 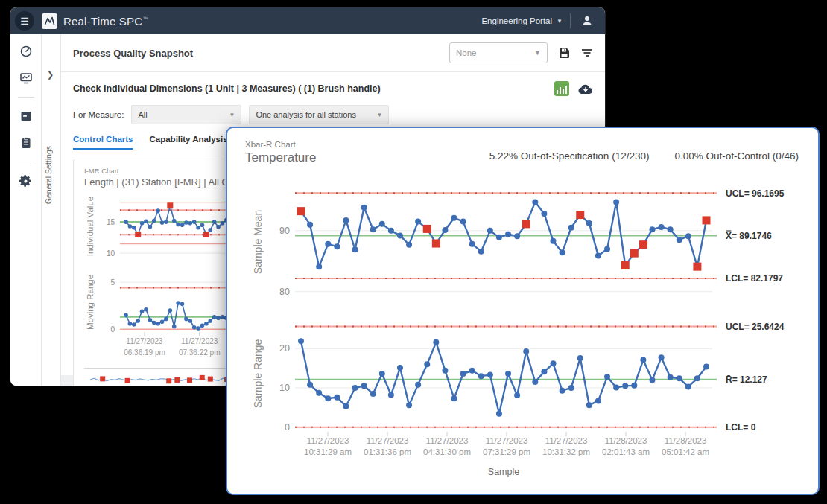 I want to click on svg-text: 80, so click(x=285, y=292).